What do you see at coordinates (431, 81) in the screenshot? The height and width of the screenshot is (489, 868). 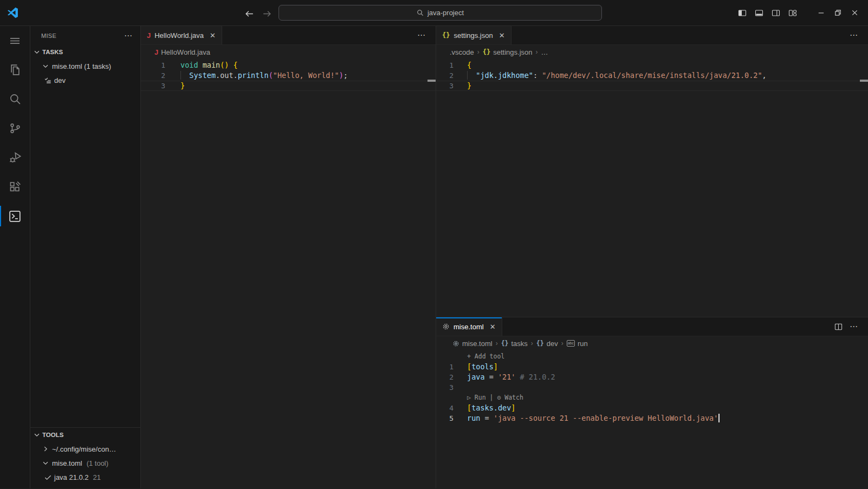 I see `overview-ruler-cursor-mark` at bounding box center [431, 81].